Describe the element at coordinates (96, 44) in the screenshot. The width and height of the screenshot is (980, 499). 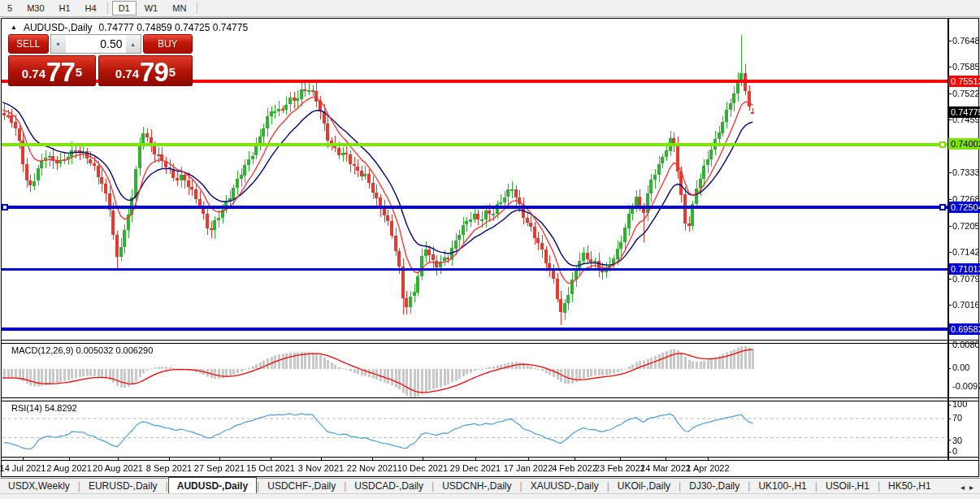
I see `lot-size-control: ▾ ▴` at that location.